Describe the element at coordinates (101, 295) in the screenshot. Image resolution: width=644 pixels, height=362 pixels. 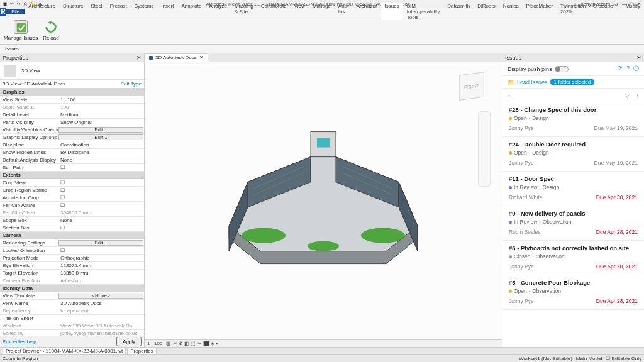
I see `prop-edit-button: <None>` at that location.